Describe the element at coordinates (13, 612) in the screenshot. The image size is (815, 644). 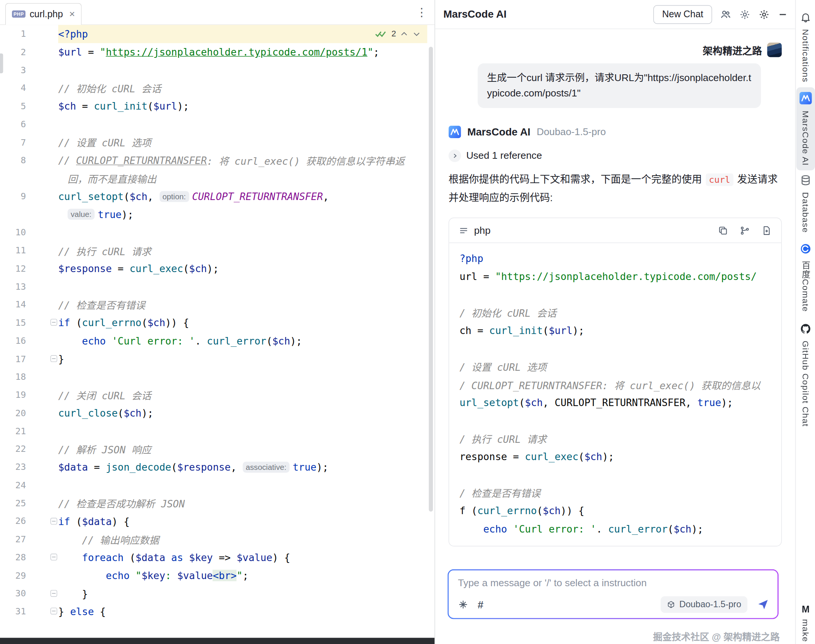
I see `line-number: 31` at that location.